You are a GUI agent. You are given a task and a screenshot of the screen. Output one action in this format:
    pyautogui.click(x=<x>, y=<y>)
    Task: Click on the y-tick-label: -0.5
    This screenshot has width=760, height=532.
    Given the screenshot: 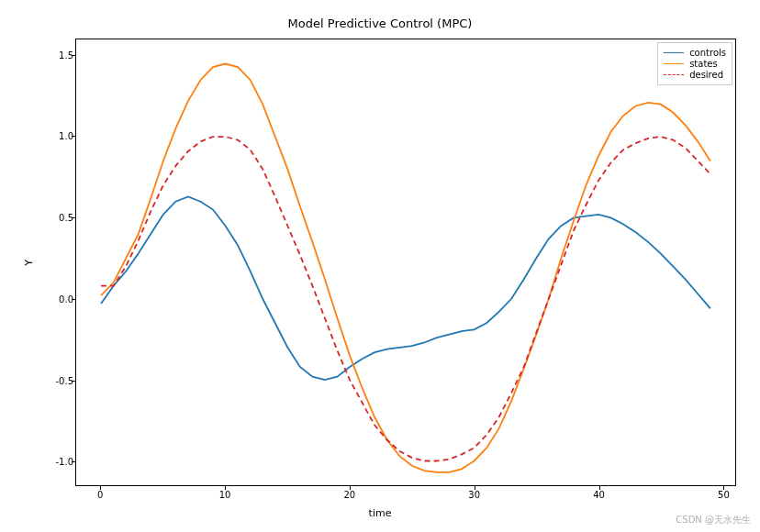 What is the action you would take?
    pyautogui.click(x=55, y=380)
    